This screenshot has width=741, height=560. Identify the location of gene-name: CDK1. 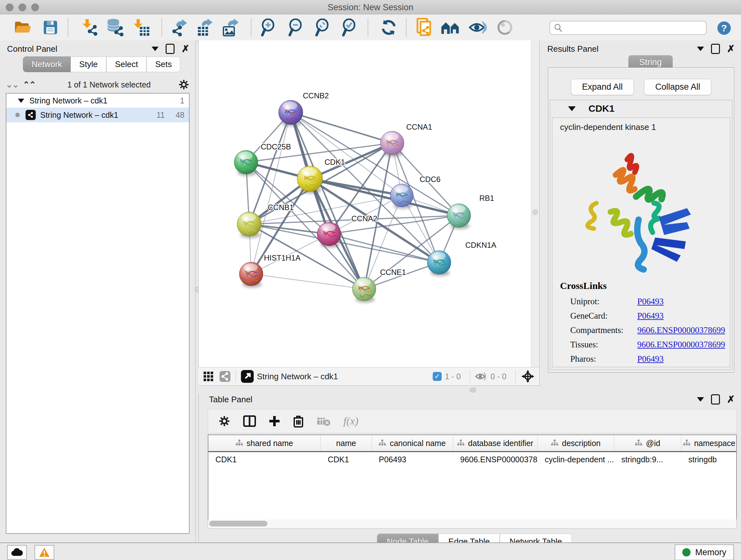
(602, 109).